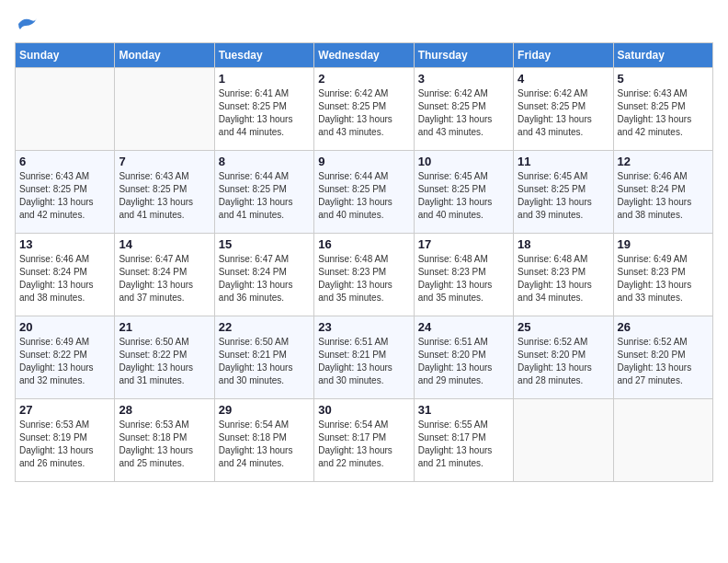 This screenshot has width=728, height=563. I want to click on day-number: 30, so click(364, 410).